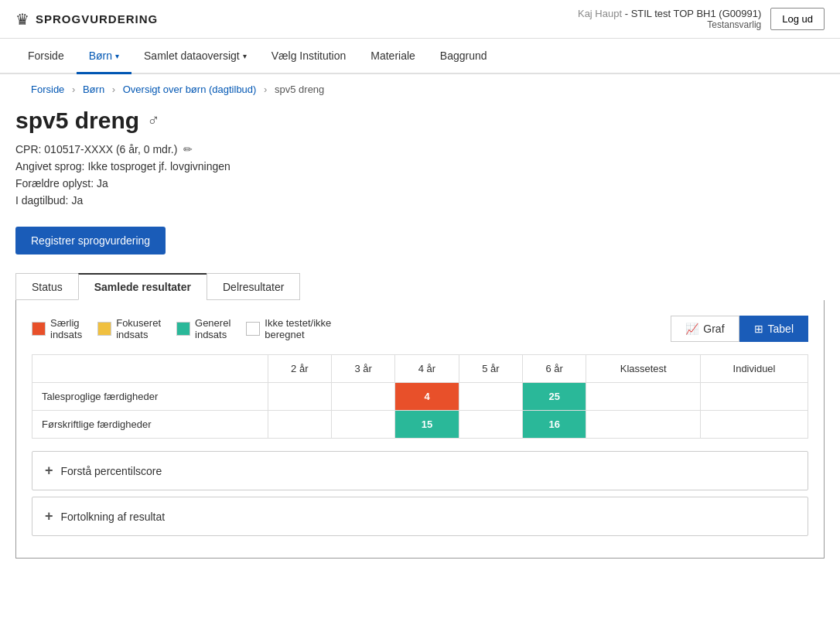 Image resolution: width=840 pixels, height=632 pixels. What do you see at coordinates (57, 329) in the screenshot?
I see `legend-saerlig: Særligindsats` at bounding box center [57, 329].